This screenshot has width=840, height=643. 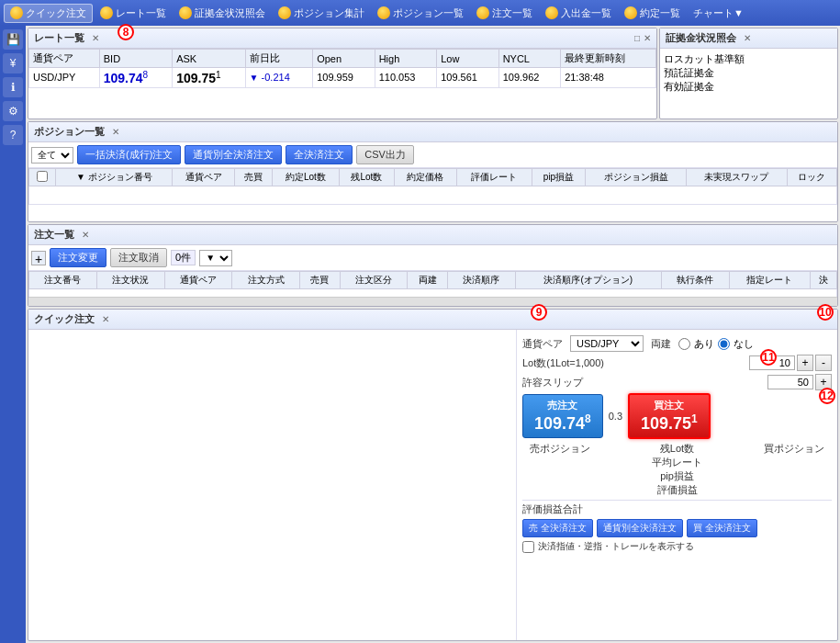 I want to click on ask-sup: 1, so click(x=218, y=75).